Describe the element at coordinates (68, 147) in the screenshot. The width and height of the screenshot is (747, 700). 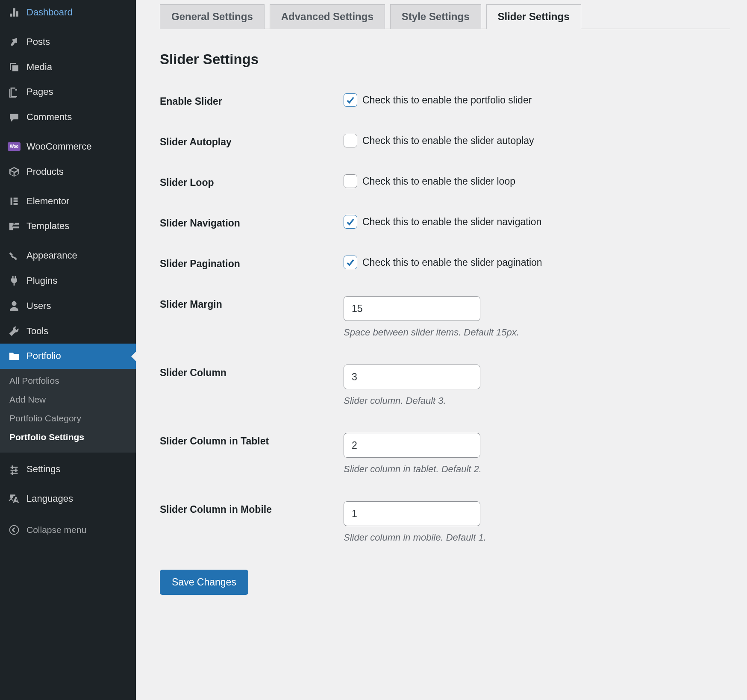
I see `sidebar-item-woocommerce: Woo WooCommerce` at that location.